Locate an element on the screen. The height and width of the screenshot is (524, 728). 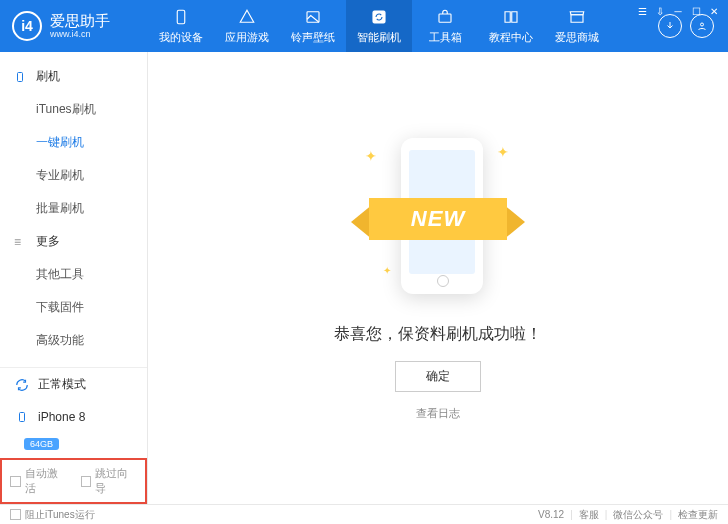
success-illustration: ✦✦✦ NEW is located at coordinates (438, 216).